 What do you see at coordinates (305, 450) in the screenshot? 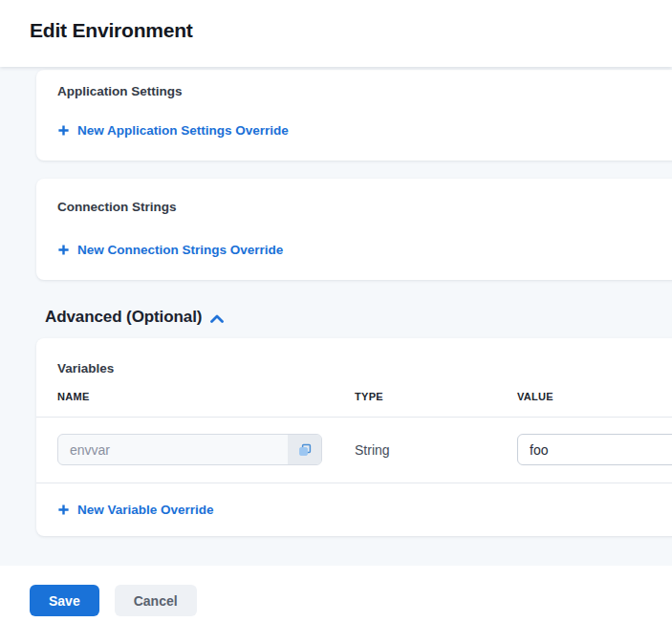
I see `copy-icon` at bounding box center [305, 450].